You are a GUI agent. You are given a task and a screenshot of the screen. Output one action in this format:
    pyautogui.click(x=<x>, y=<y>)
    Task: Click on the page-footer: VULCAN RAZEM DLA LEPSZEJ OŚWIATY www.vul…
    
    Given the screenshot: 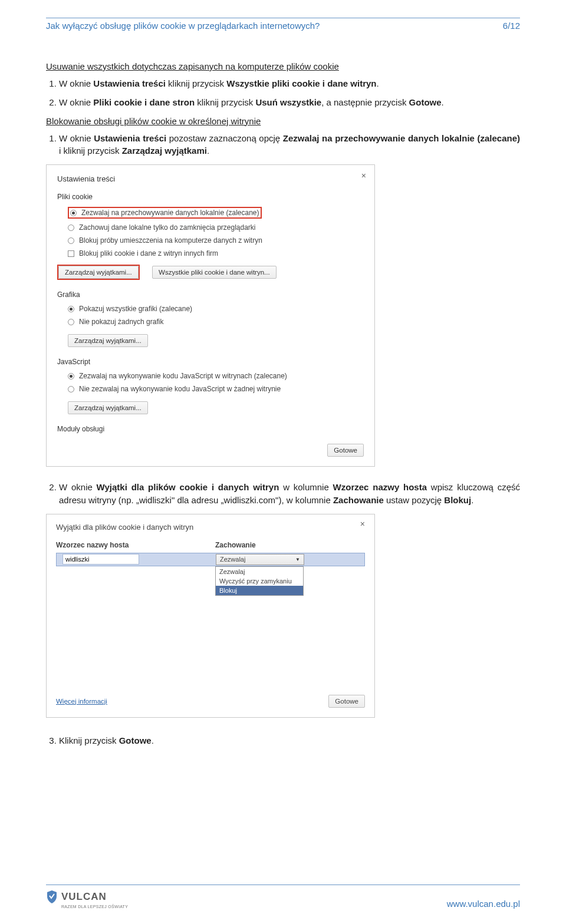 What is the action you would take?
    pyautogui.click(x=283, y=897)
    